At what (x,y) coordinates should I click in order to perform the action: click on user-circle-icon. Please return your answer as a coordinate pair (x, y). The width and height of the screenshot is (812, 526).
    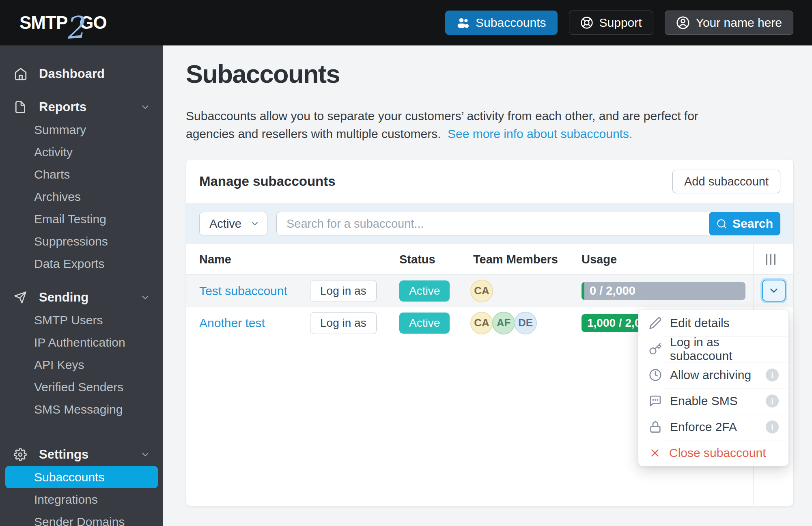
    Looking at the image, I should click on (683, 23).